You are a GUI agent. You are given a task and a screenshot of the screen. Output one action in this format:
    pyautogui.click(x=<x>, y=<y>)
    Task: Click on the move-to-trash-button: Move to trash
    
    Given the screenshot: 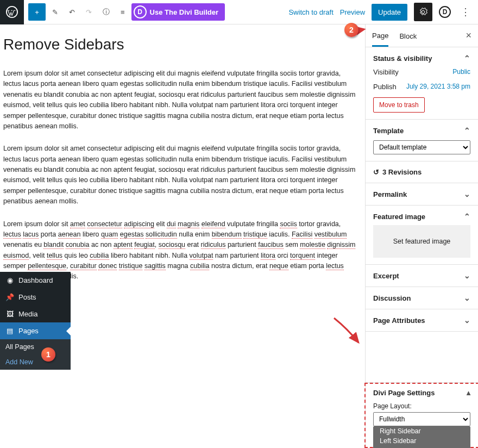 What is the action you would take?
    pyautogui.click(x=399, y=105)
    